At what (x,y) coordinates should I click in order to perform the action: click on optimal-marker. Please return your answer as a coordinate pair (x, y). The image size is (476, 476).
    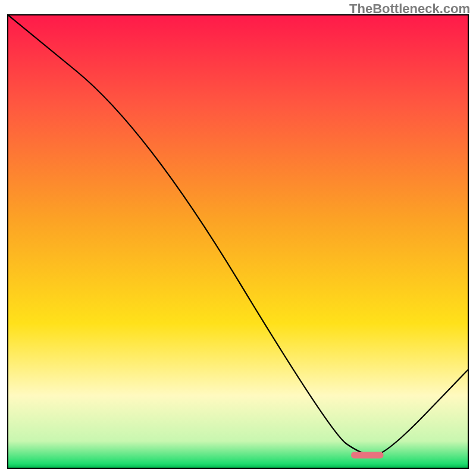
    Looking at the image, I should click on (367, 456).